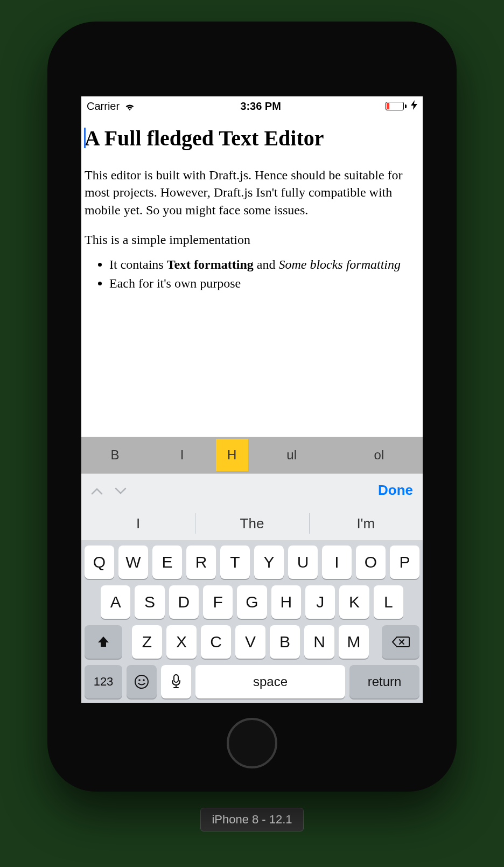 The width and height of the screenshot is (504, 867). Describe the element at coordinates (97, 491) in the screenshot. I see `chevron-up-icon` at that location.